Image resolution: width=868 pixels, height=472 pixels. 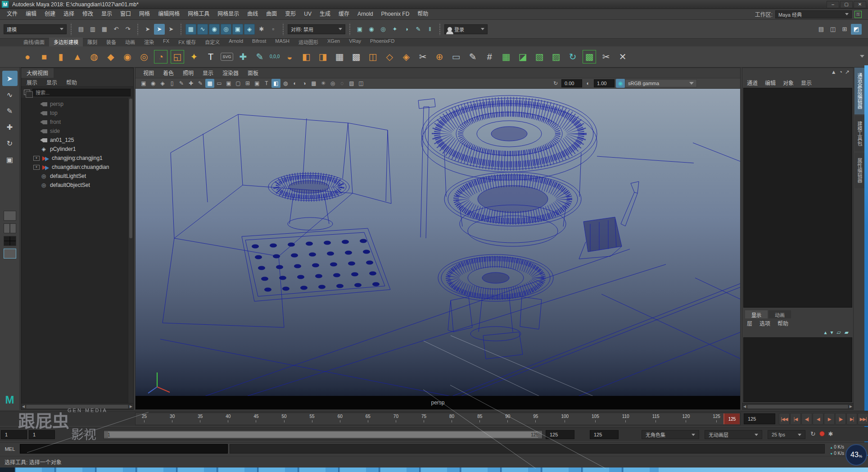 What do you see at coordinates (752, 83) in the screenshot?
I see `channel-box-menu-item: 通道` at bounding box center [752, 83].